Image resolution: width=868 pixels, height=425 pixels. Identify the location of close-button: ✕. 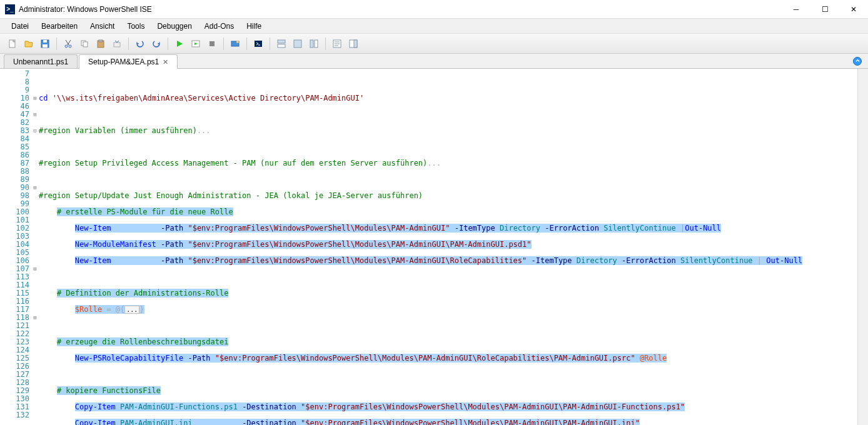
(854, 9).